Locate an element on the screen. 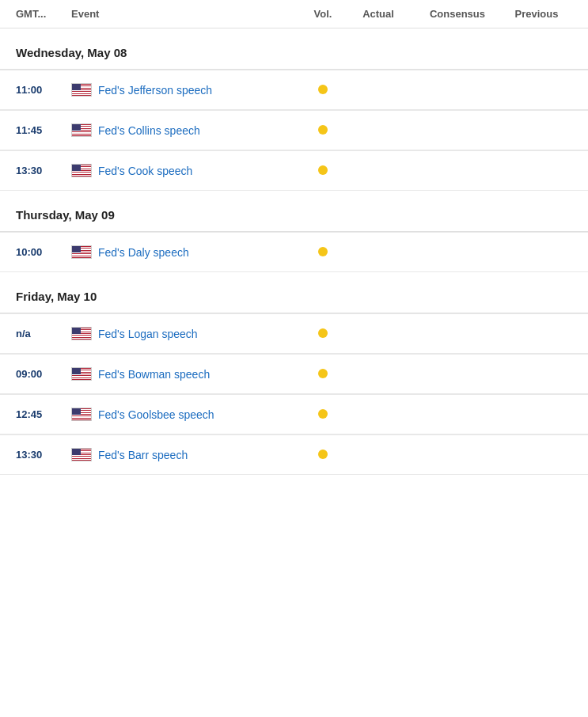  event-name: Fed's Bowman speech is located at coordinates (201, 374).